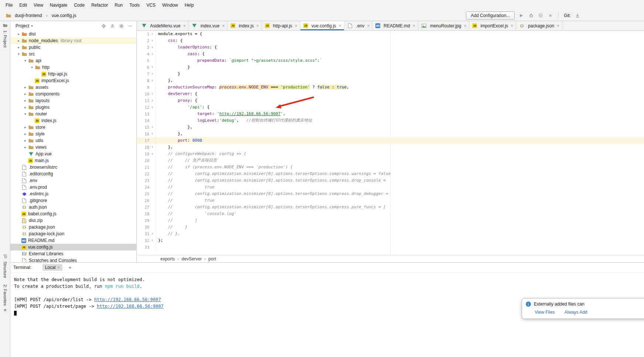 This screenshot has height=357, width=644. I want to click on line-number: 24, so click(143, 187).